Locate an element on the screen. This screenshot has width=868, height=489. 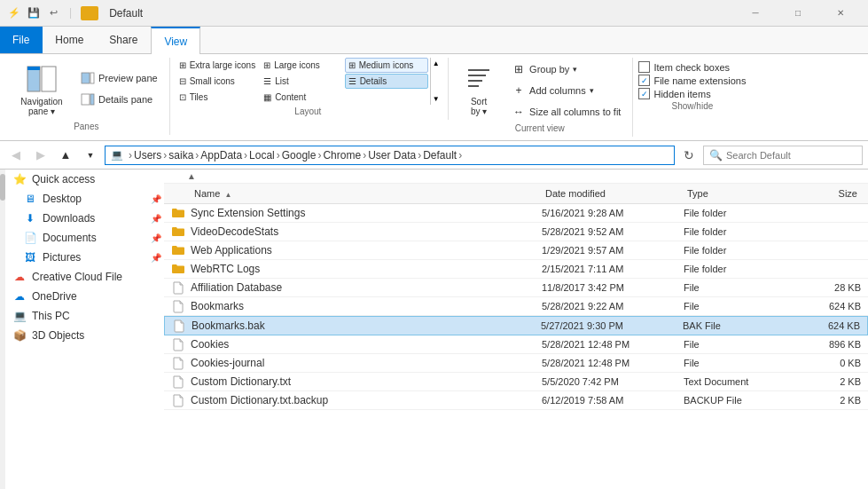
list-btn: ☰ List is located at coordinates (301, 82).